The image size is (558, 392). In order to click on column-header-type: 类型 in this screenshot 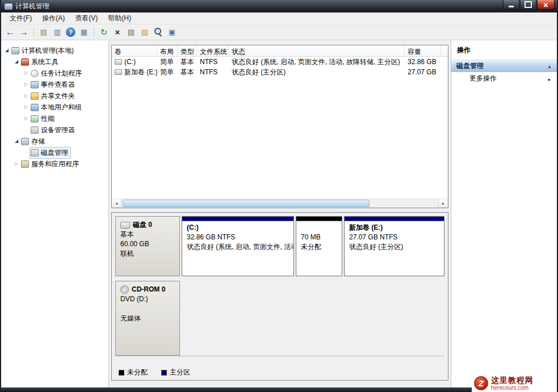, I will do `click(187, 51)`.